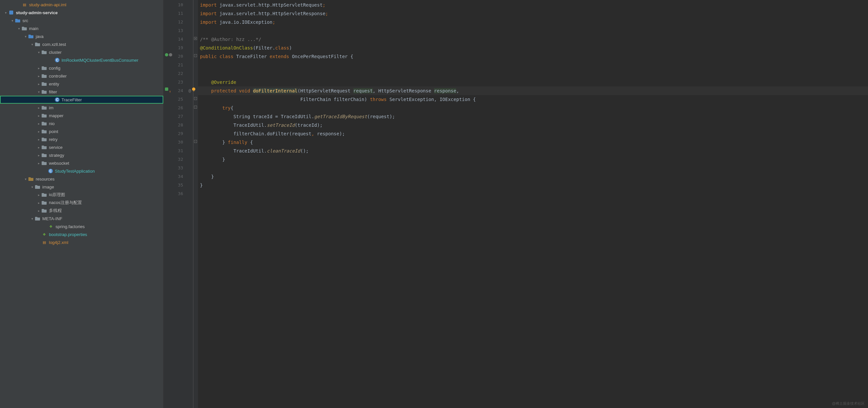  What do you see at coordinates (82, 84) in the screenshot?
I see `tree-item: ▸entity` at bounding box center [82, 84].